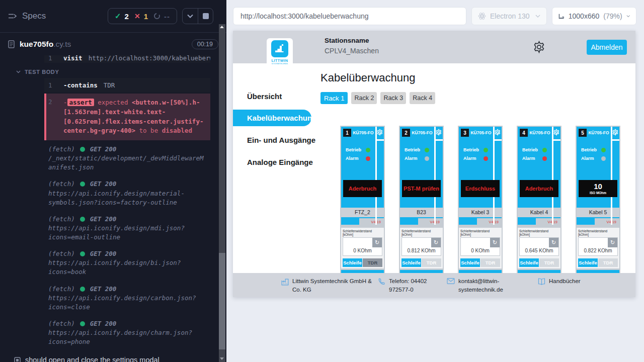  What do you see at coordinates (427, 150) in the screenshot?
I see `betrieb-led` at bounding box center [427, 150].